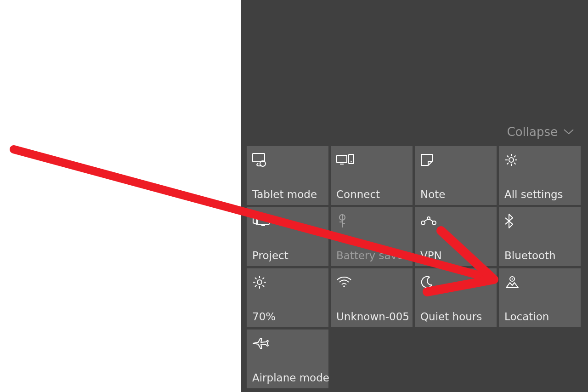 The height and width of the screenshot is (392, 588). What do you see at coordinates (288, 317) in the screenshot?
I see `tile-label: 70%` at bounding box center [288, 317].